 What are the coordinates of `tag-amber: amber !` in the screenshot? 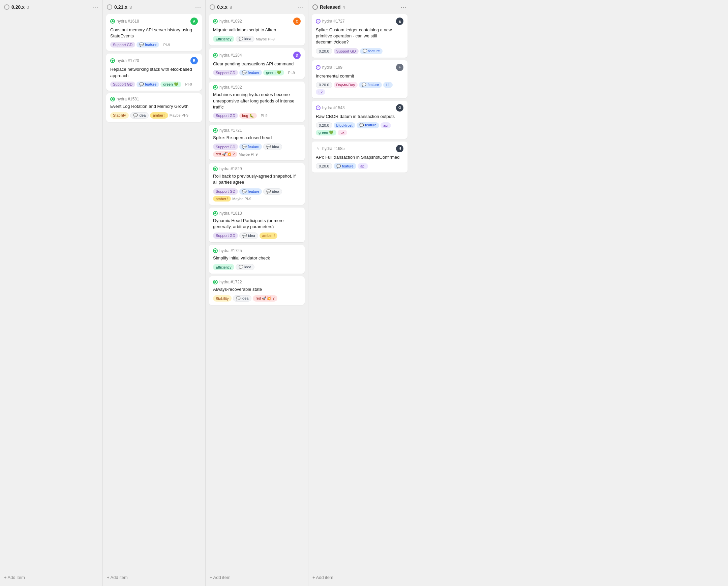 It's located at (222, 199).